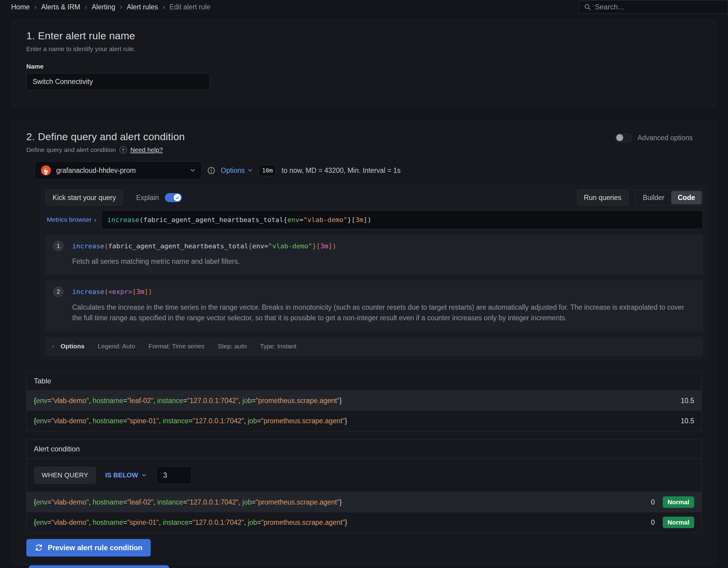  Describe the element at coordinates (58, 292) in the screenshot. I see `step-number-badge: 2` at that location.